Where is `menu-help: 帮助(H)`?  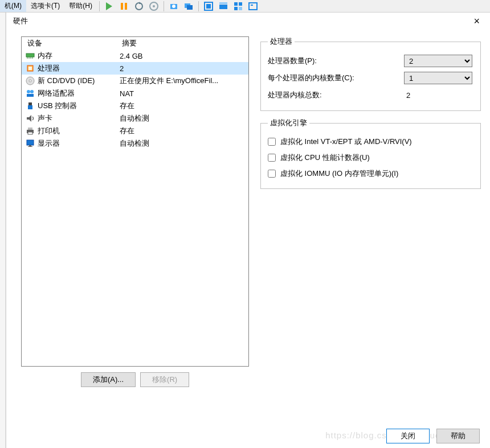
menu-help: 帮助(H) is located at coordinates (81, 6).